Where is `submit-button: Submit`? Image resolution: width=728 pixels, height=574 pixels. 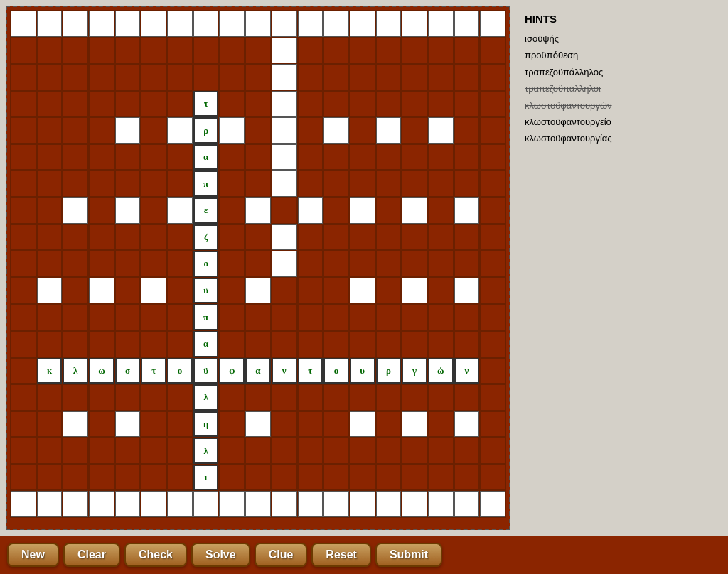
submit-button: Submit is located at coordinates (409, 555).